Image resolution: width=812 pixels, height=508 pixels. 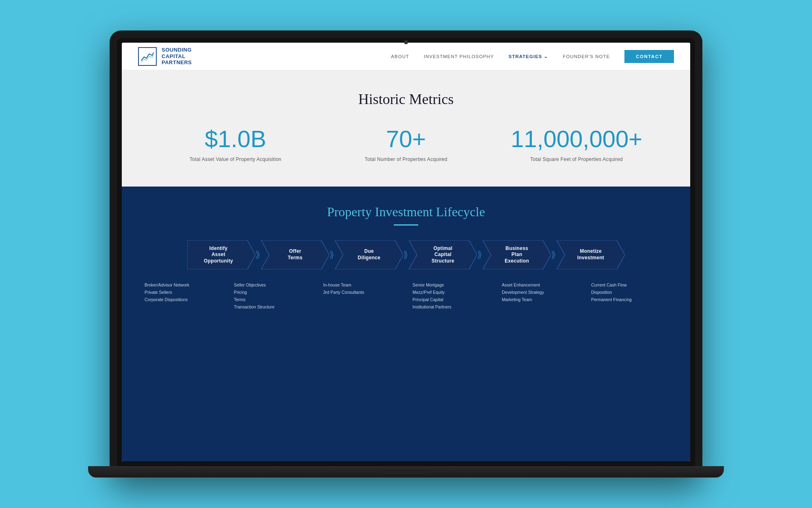 I want to click on metric-value-asset: $1.0B, so click(x=235, y=139).